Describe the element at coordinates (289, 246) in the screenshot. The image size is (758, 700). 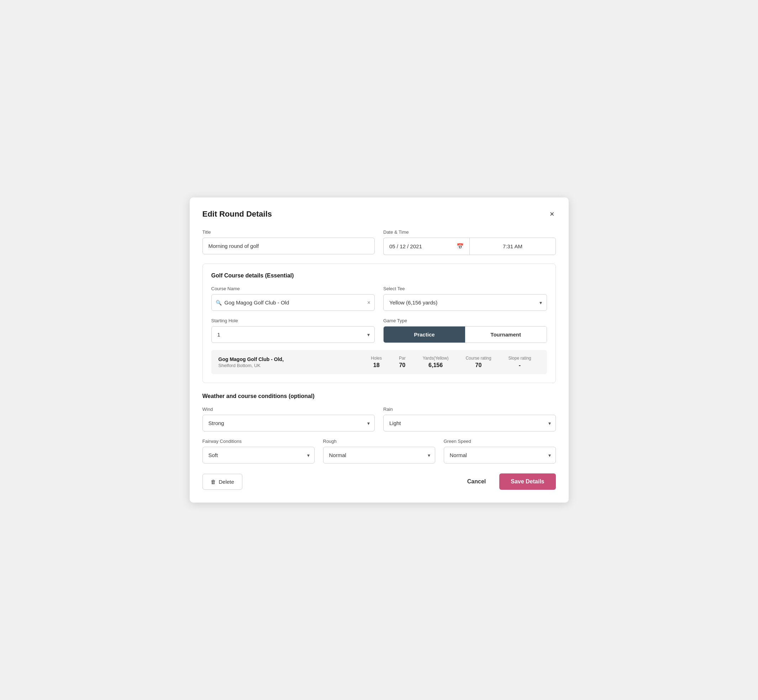
I see `title-input` at that location.